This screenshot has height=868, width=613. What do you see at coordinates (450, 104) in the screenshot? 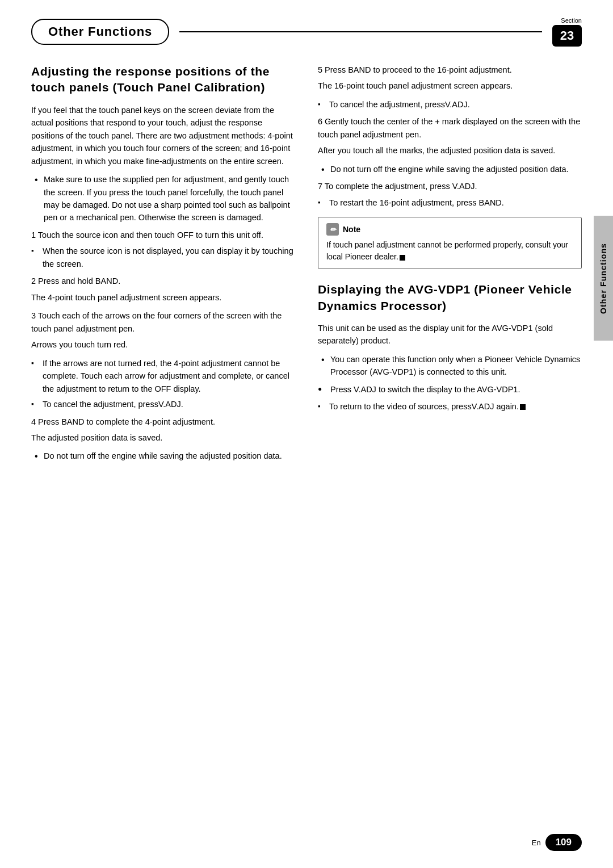
I see `step-5-notes: To cancel the adjustment, pressV.ADJ.` at bounding box center [450, 104].